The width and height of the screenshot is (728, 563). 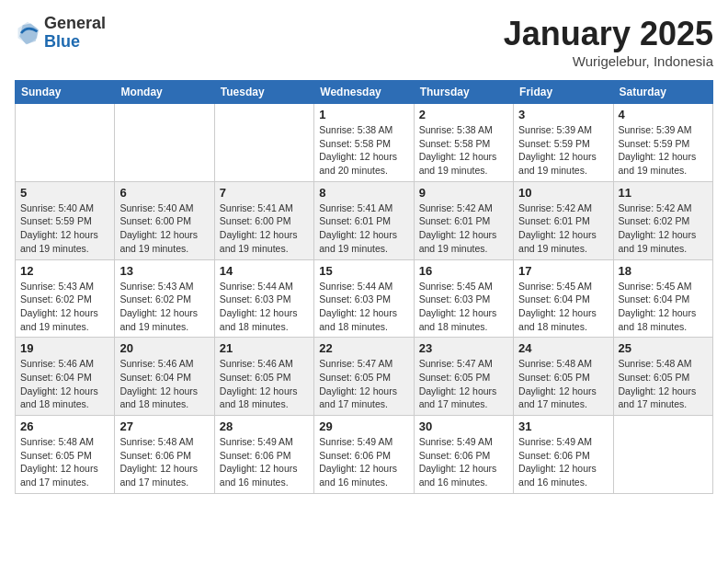 What do you see at coordinates (165, 221) in the screenshot?
I see `calendar-cell: 6Sunrise: 5:40 AM Sunset: 6:00 PM Daylig…` at bounding box center [165, 221].